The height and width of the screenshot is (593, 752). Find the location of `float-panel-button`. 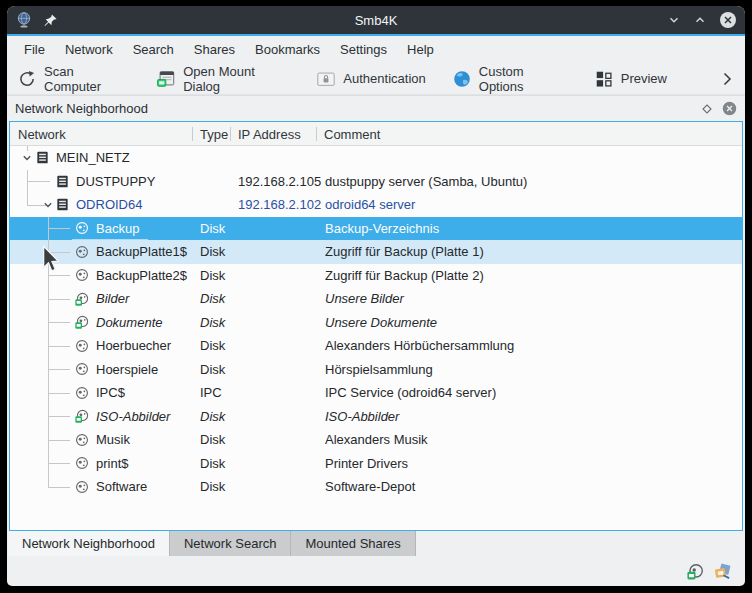

float-panel-button is located at coordinates (707, 109).